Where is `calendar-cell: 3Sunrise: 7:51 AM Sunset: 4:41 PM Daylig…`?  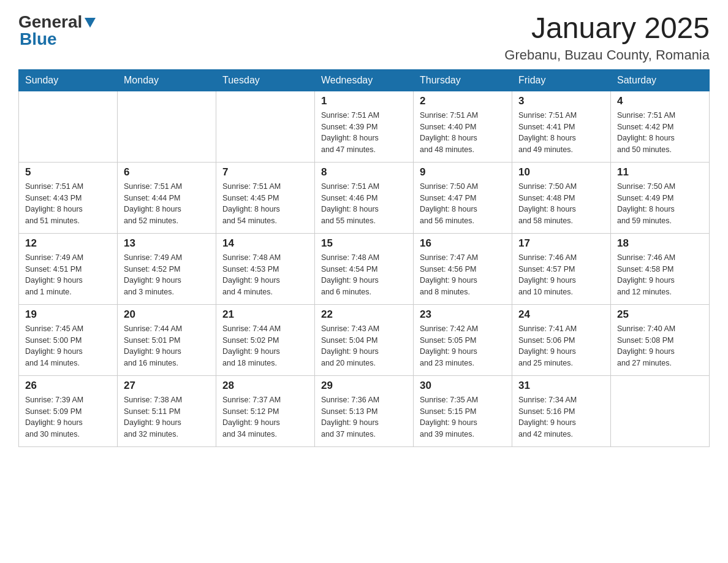 calendar-cell: 3Sunrise: 7:51 AM Sunset: 4:41 PM Daylig… is located at coordinates (561, 126).